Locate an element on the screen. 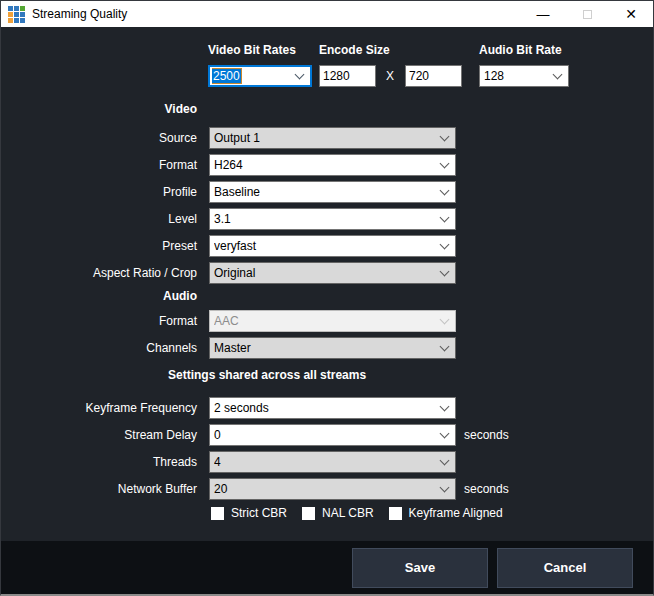 The image size is (654, 596). source-dropdown: Output 1 is located at coordinates (332, 138).